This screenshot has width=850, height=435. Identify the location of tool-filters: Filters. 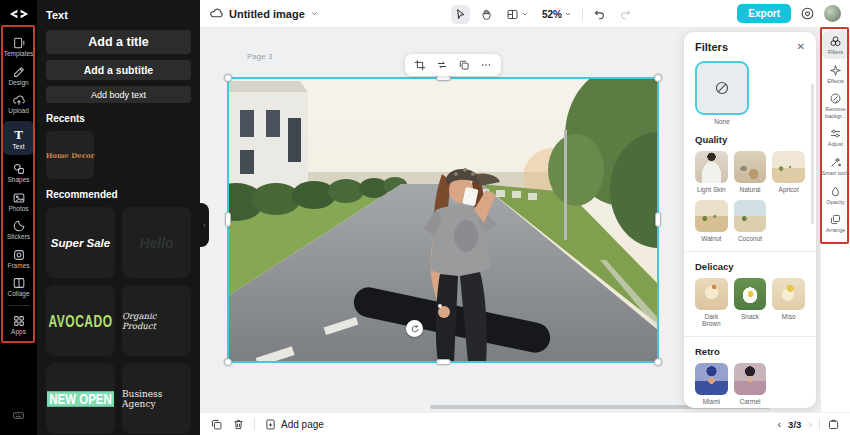
(836, 45).